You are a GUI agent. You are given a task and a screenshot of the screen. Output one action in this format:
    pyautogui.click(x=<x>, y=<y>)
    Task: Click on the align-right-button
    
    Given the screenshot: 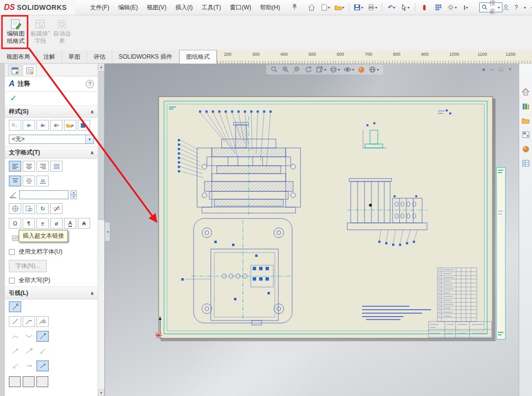 What is the action you would take?
    pyautogui.click(x=42, y=166)
    